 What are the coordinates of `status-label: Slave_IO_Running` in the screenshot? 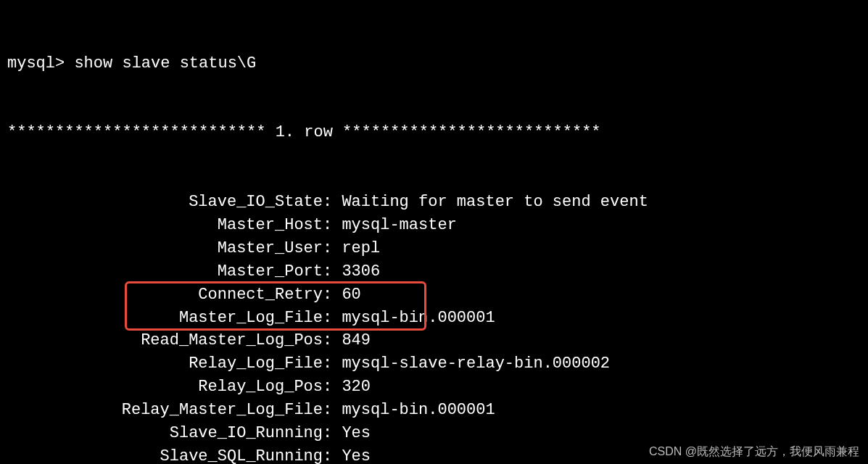 It's located at (165, 434).